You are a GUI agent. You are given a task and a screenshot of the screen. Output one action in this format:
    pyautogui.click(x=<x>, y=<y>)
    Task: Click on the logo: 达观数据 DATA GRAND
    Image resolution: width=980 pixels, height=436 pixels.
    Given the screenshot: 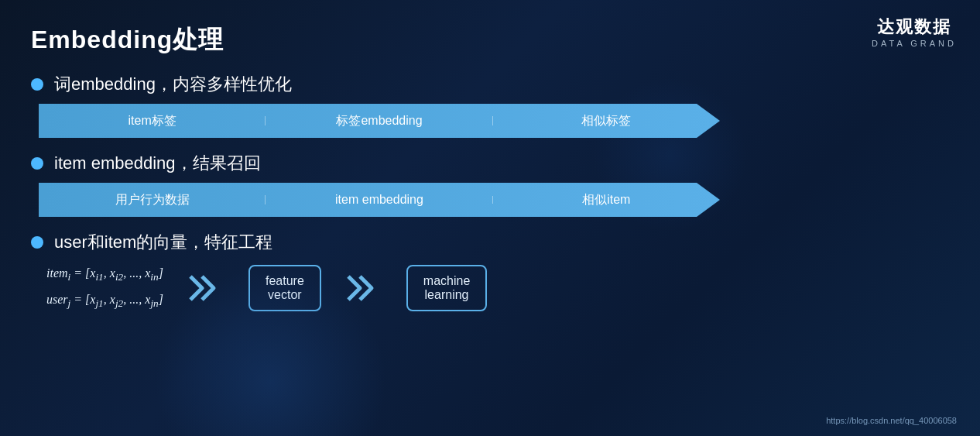 What is the action you would take?
    pyautogui.click(x=914, y=32)
    